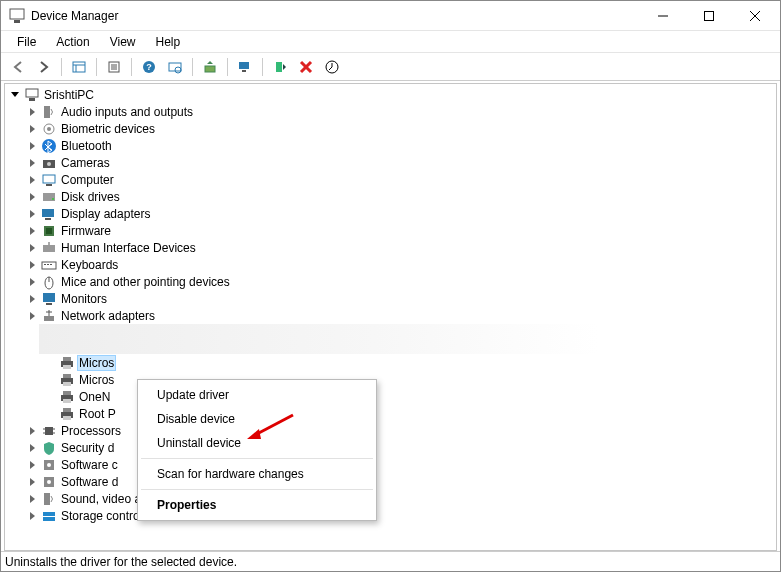 Image resolution: width=781 pixels, height=572 pixels. I want to click on node-label: Biometric devices, so click(108, 129).